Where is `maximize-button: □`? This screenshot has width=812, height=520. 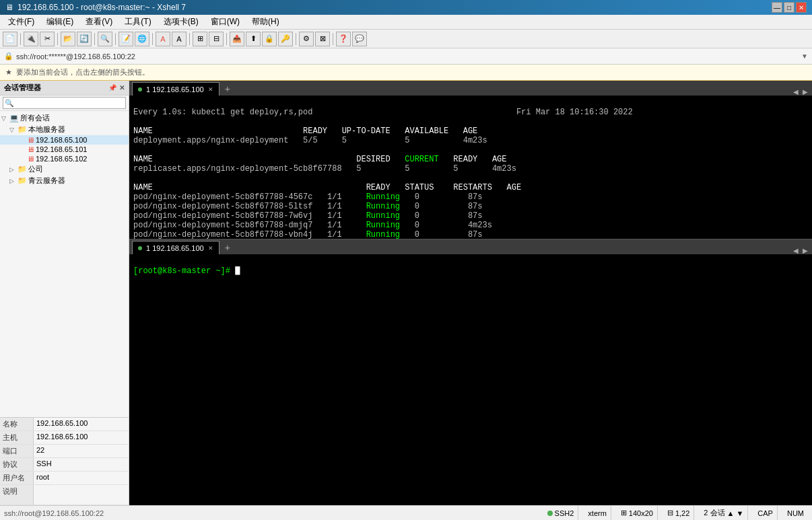 maximize-button: □ is located at coordinates (789, 7).